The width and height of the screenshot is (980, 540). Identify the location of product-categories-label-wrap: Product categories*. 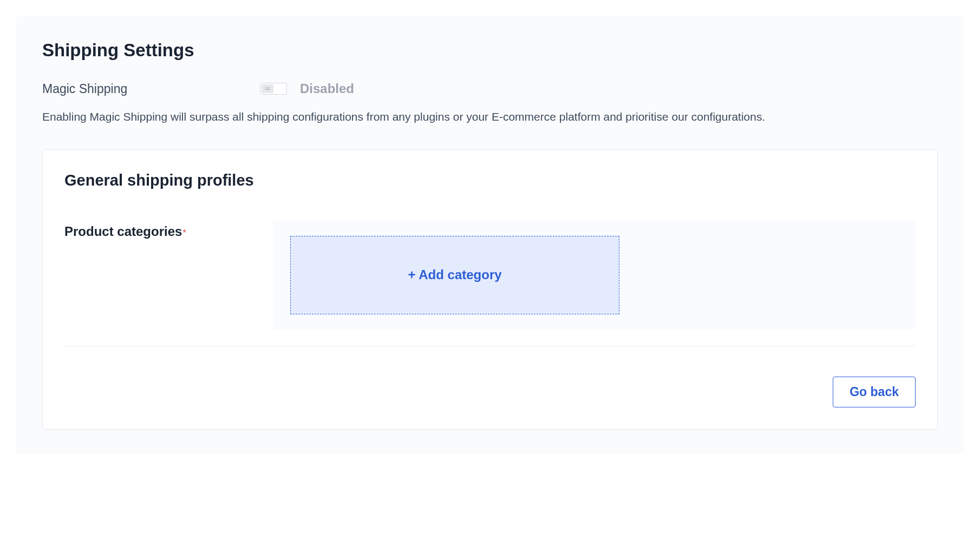
(169, 230).